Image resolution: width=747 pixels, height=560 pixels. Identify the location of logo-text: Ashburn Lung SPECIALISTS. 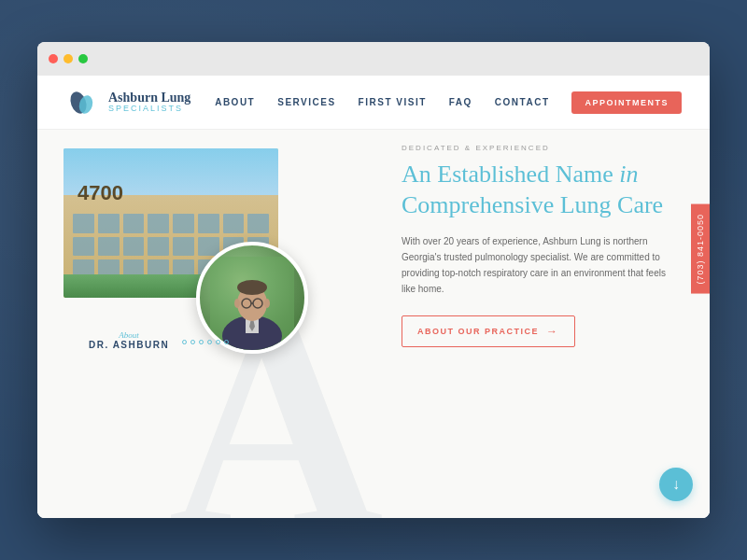
(149, 103).